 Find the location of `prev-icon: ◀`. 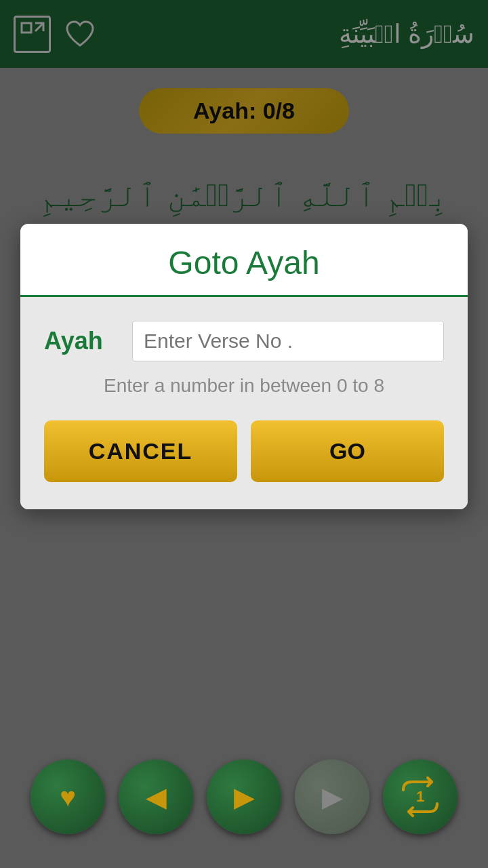

prev-icon: ◀ is located at coordinates (156, 797).